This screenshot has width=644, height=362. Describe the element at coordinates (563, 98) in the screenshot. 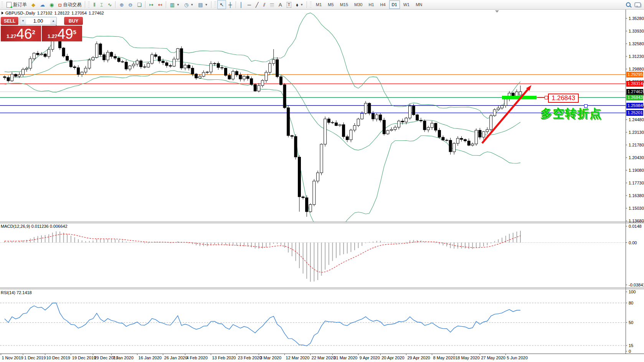

I see `level-tag: 1.26843` at that location.